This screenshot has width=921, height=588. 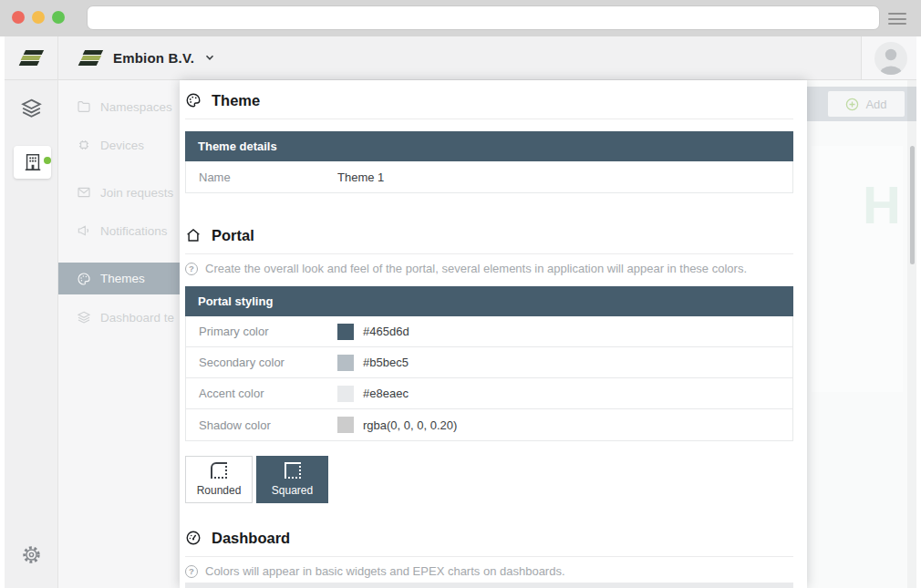 What do you see at coordinates (38, 17) in the screenshot?
I see `minimize-button` at bounding box center [38, 17].